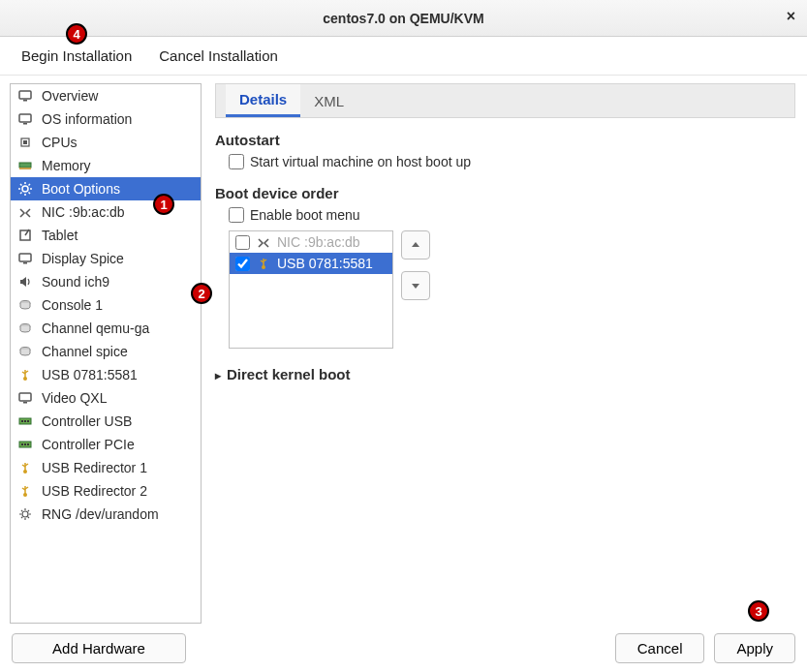 The width and height of the screenshot is (807, 672). Describe the element at coordinates (329, 101) in the screenshot. I see `tab-xml: XML` at that location.